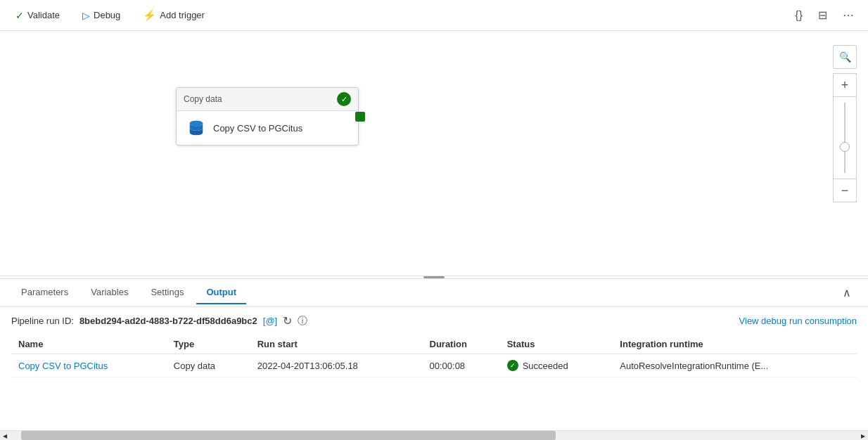  Describe the element at coordinates (434, 293) in the screenshot. I see `tabs-row: Parameters Variables Settings Output ∧` at that location.